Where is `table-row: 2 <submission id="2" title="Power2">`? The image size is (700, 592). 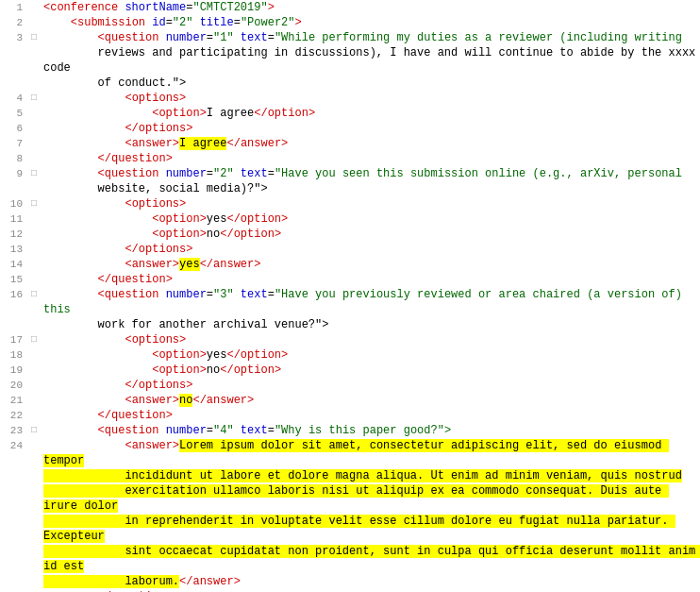 table-row: 2 <submission id="2" title="Power2"> is located at coordinates (350, 23).